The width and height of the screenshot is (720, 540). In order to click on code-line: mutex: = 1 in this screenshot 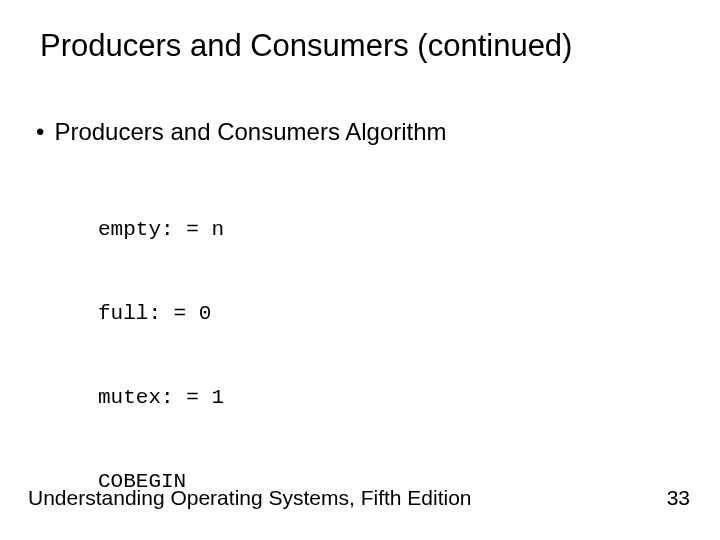, I will do `click(344, 398)`.